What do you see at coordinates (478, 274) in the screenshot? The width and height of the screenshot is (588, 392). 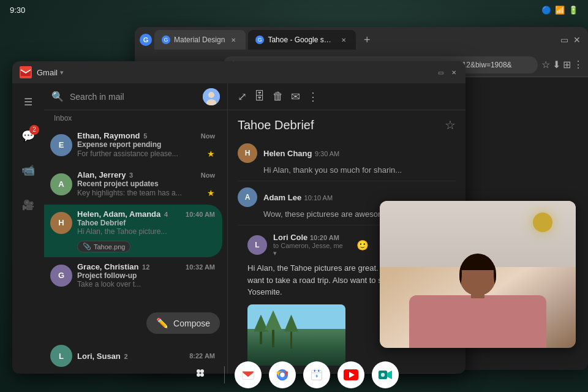 I see `video-call-overlay` at bounding box center [478, 274].